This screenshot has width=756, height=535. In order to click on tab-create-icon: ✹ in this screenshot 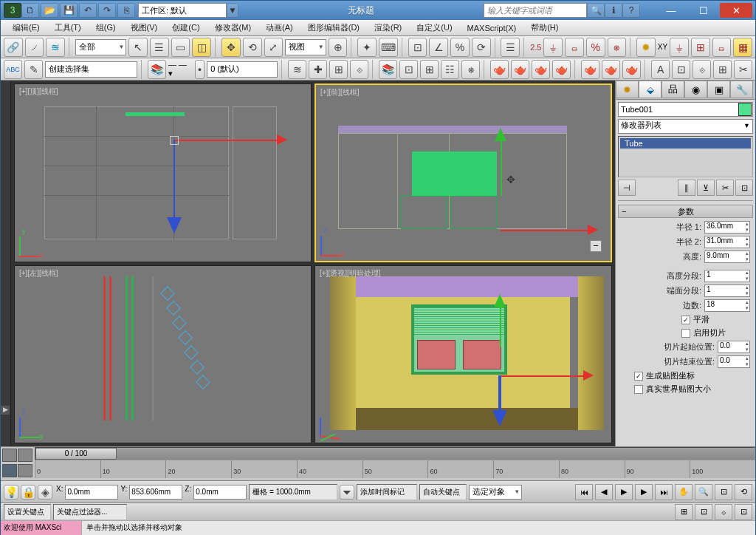, I will do `click(628, 89)`.